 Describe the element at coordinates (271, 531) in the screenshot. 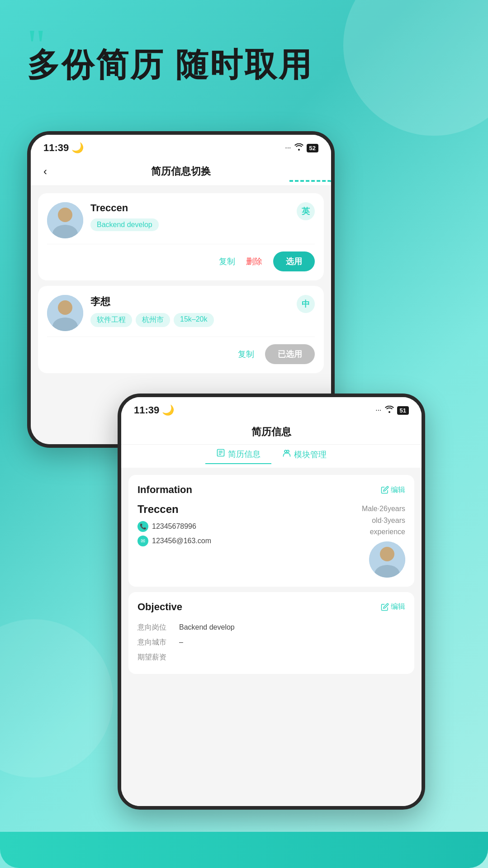

I see `information-section: Information 编辑 Treccen 📞 12345678996` at that location.